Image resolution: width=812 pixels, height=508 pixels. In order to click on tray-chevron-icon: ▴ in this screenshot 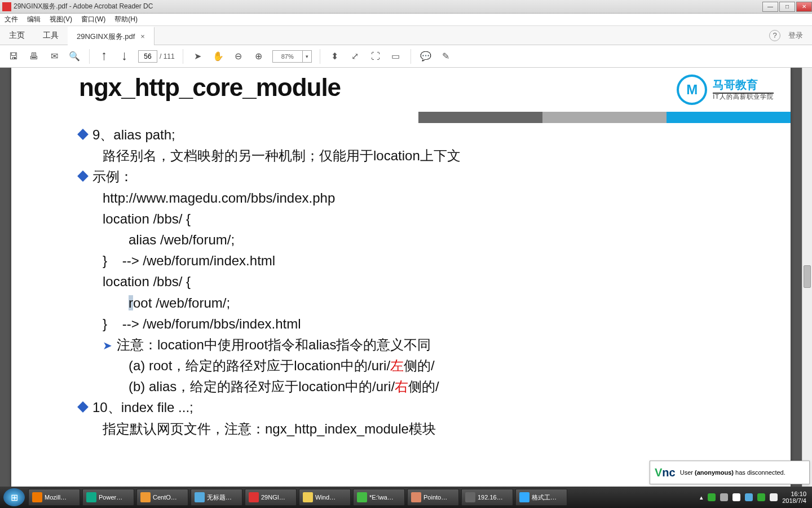, I will do `click(701, 498)`.